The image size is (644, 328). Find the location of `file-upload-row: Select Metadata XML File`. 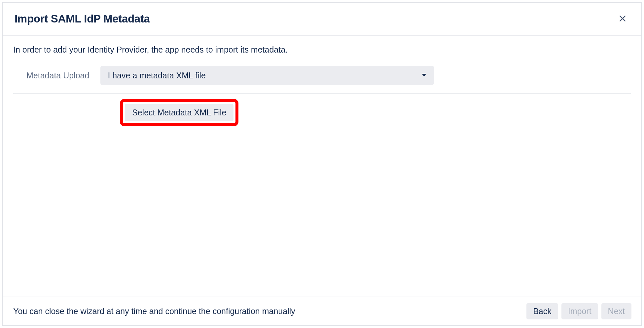

file-upload-row: Select Metadata XML File is located at coordinates (322, 110).